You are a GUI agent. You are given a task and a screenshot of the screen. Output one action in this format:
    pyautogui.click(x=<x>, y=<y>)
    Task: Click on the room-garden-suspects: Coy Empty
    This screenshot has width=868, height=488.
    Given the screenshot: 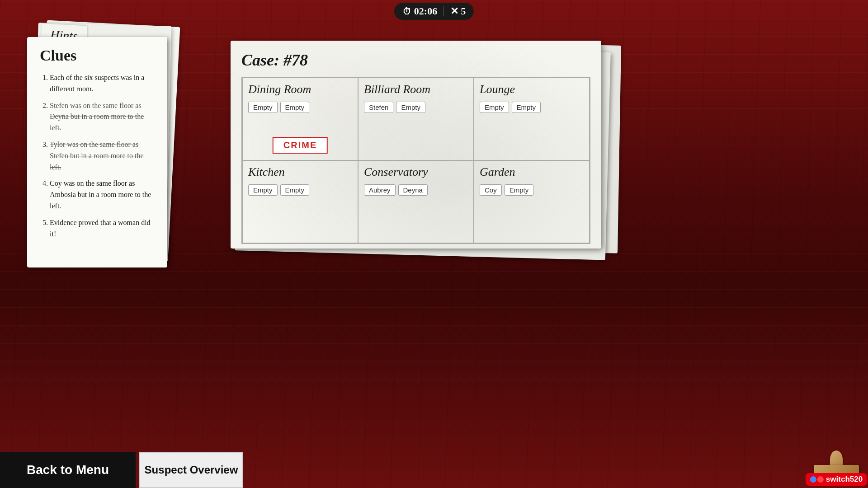 What is the action you would take?
    pyautogui.click(x=506, y=190)
    